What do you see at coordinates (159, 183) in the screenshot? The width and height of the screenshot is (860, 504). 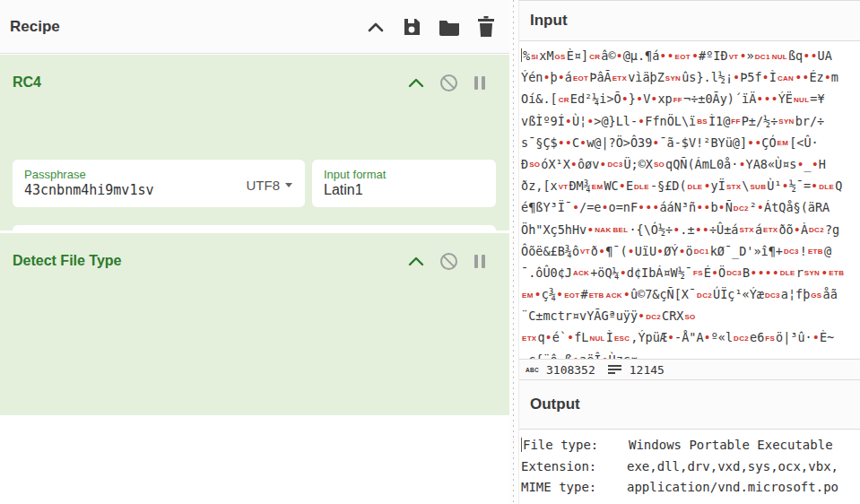 I see `passphrase-field: Passphrase 43cnbnm4hi9mv1sv UTF8` at bounding box center [159, 183].